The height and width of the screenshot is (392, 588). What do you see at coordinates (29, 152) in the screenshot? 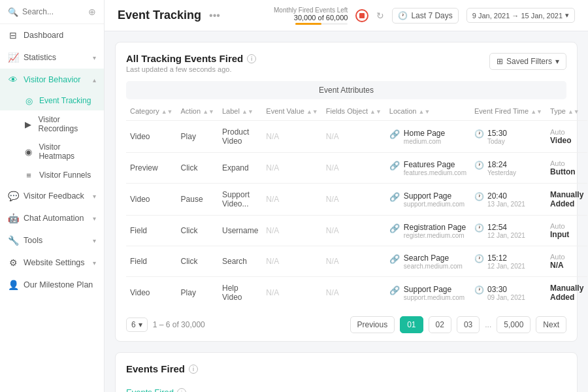
I see `visitor-heatmaps-icon: ◉` at bounding box center [29, 152].